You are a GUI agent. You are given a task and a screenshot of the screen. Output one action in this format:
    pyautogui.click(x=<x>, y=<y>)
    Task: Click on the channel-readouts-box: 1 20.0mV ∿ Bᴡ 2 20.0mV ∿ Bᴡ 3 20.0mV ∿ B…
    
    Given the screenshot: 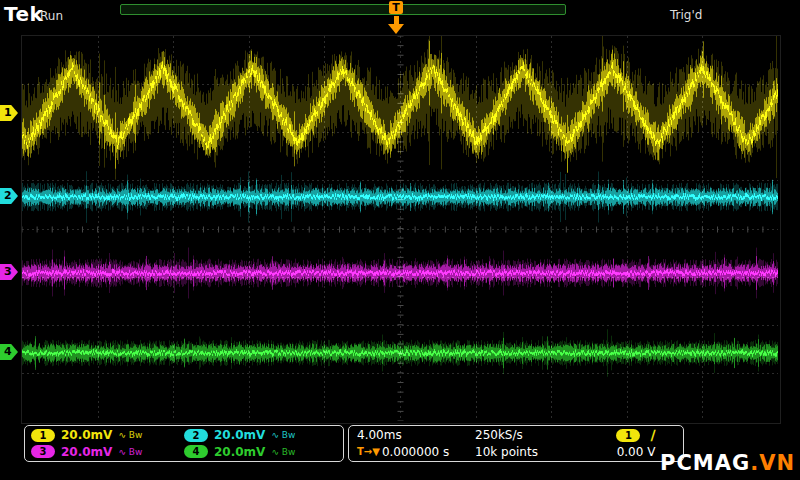 What is the action you would take?
    pyautogui.click(x=184, y=444)
    